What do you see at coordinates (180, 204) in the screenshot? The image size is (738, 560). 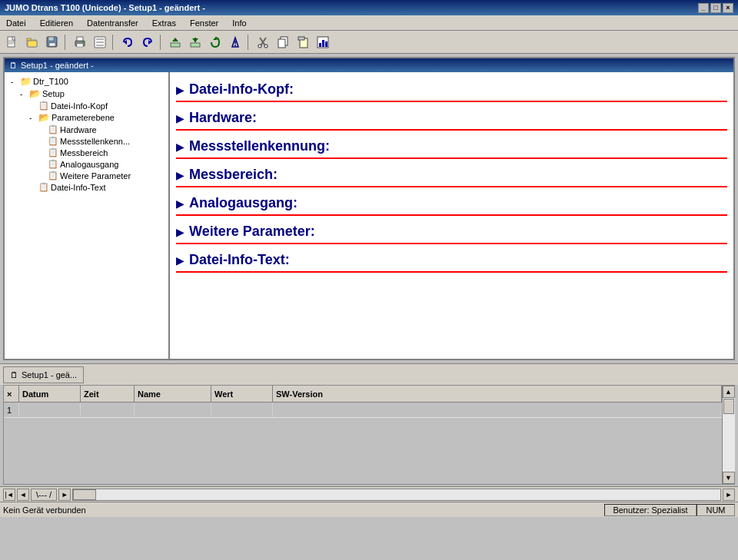 I see `section-arrow-4: ▶` at bounding box center [180, 204].